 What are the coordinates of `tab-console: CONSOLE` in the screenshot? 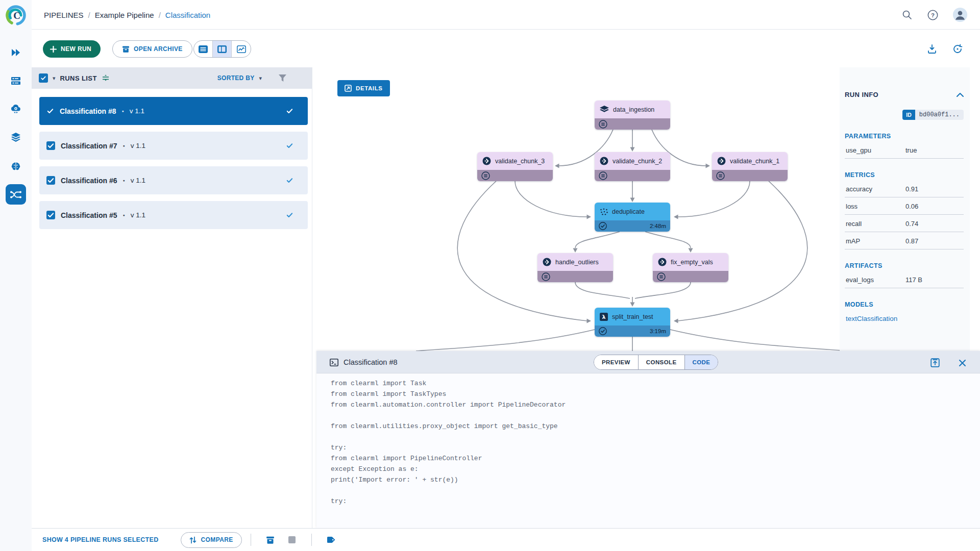 It's located at (662, 362).